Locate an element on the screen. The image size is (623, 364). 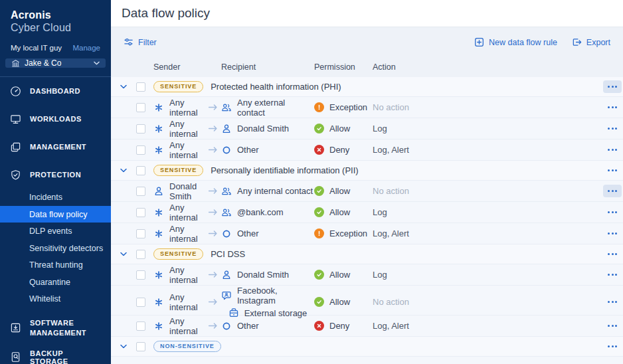
tenant-name: Jake & Co is located at coordinates (43, 63).